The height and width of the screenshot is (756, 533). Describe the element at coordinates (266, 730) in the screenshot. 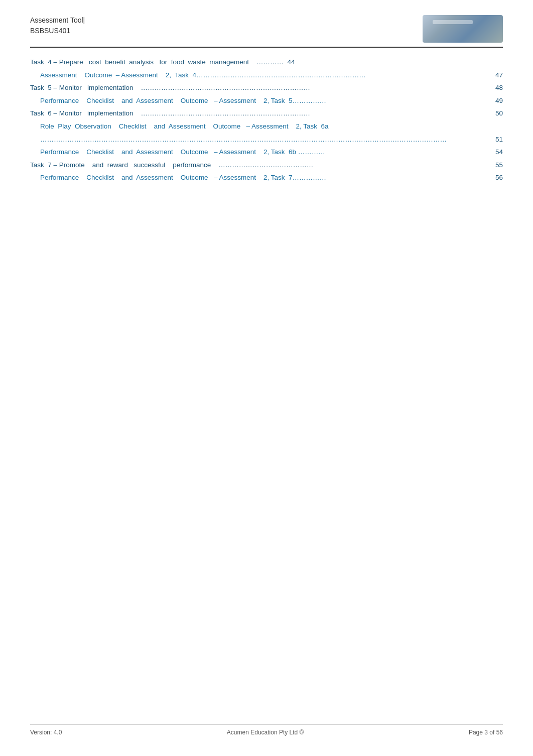

I see `page-footer: Version: 4.0 Acumen Education Pty Ltd © …` at that location.